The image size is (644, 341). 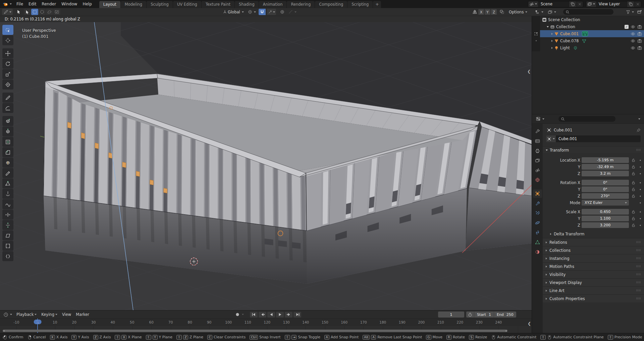 I want to click on scene-selector: Scene, so click(x=555, y=4).